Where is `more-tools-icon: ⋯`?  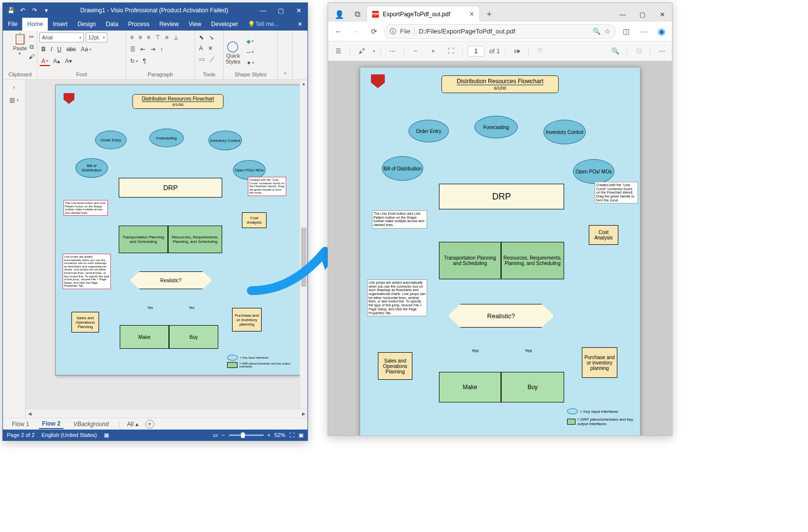
more-tools-icon: ⋯ is located at coordinates (392, 51).